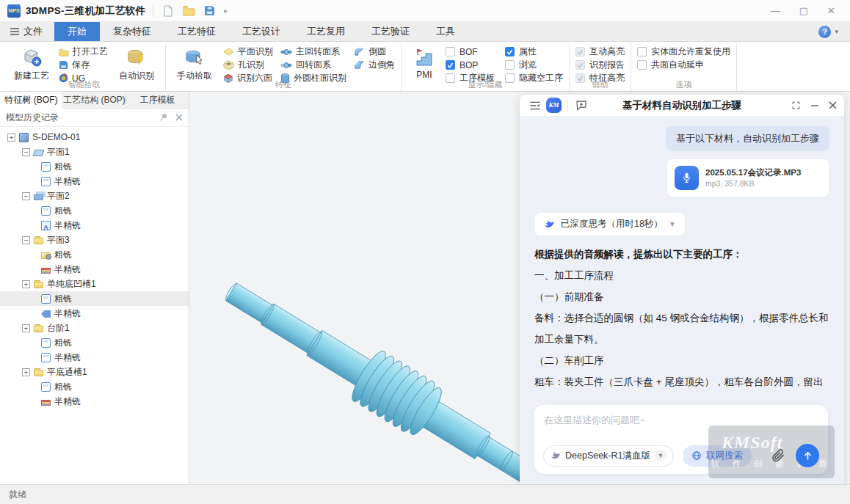 The image size is (850, 504). Describe the element at coordinates (248, 51) in the screenshot. I see `plane-recognize-button: 平面识别` at that location.